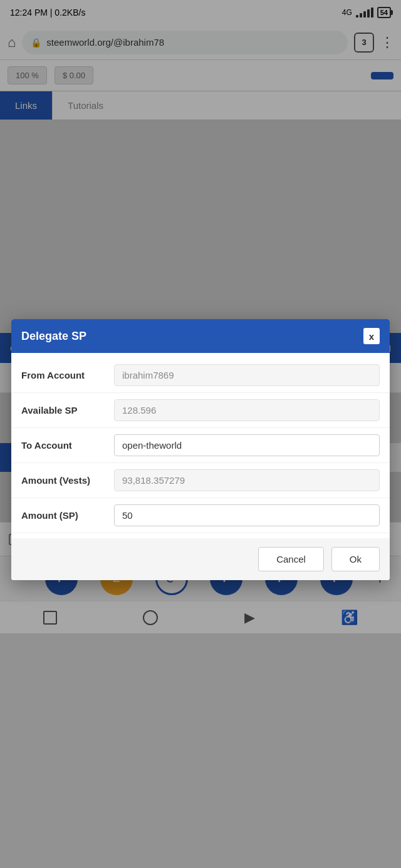 This screenshot has width=401, height=868. Describe the element at coordinates (68, 375) in the screenshot. I see `from-account-label: From Account` at that location.